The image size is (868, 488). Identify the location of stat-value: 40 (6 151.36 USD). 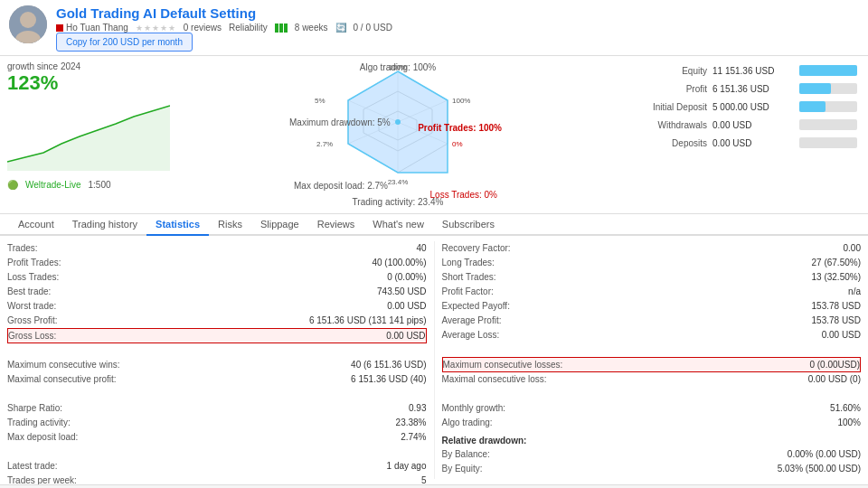
(389, 365).